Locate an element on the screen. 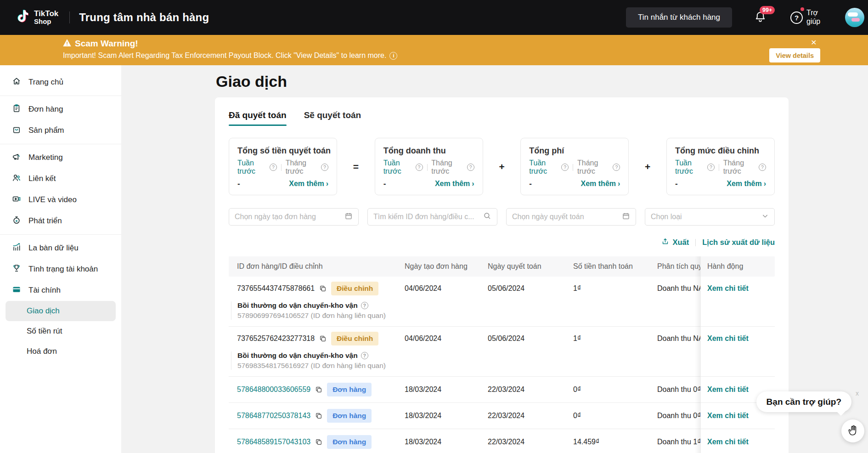 The height and width of the screenshot is (453, 868). summary-card-total-revenue: Tổng doanh thu Tuần trước ? Tháng trước … is located at coordinates (429, 166).